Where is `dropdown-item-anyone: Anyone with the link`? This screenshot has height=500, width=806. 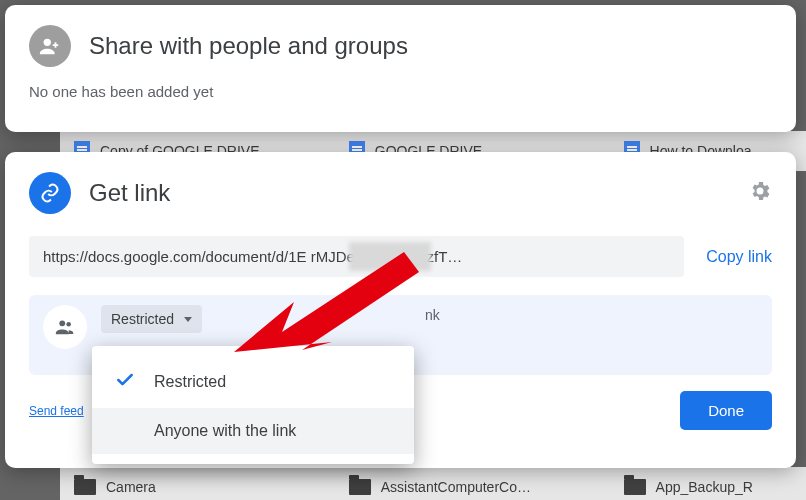
dropdown-item-anyone: Anyone with the link is located at coordinates (253, 431).